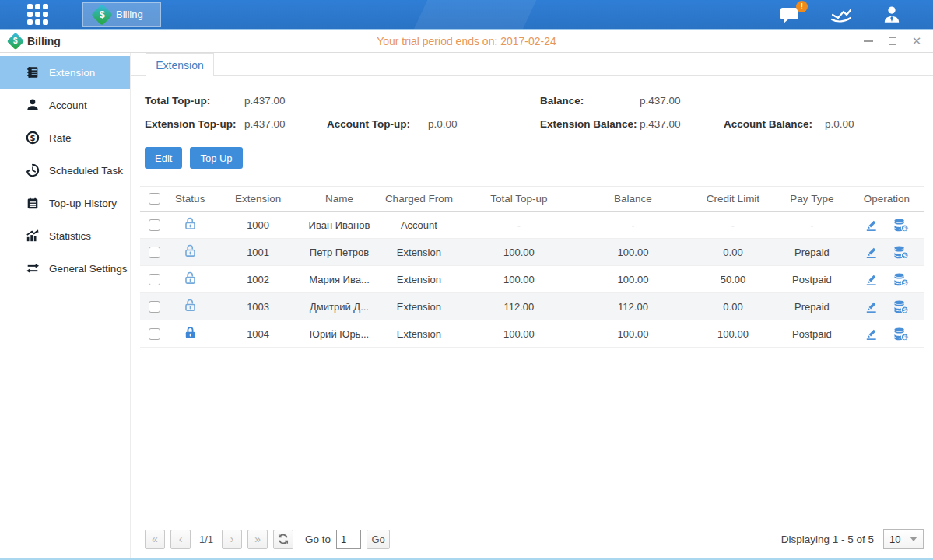  What do you see at coordinates (532, 226) in the screenshot?
I see `table-row: 1000 Иван Иванов Account - - - - $` at bounding box center [532, 226].